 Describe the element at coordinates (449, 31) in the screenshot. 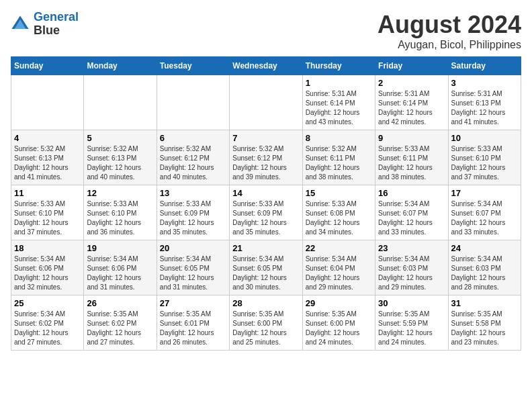

I see `title-block: August 2024 Ayugan, Bicol, Philippines` at that location.